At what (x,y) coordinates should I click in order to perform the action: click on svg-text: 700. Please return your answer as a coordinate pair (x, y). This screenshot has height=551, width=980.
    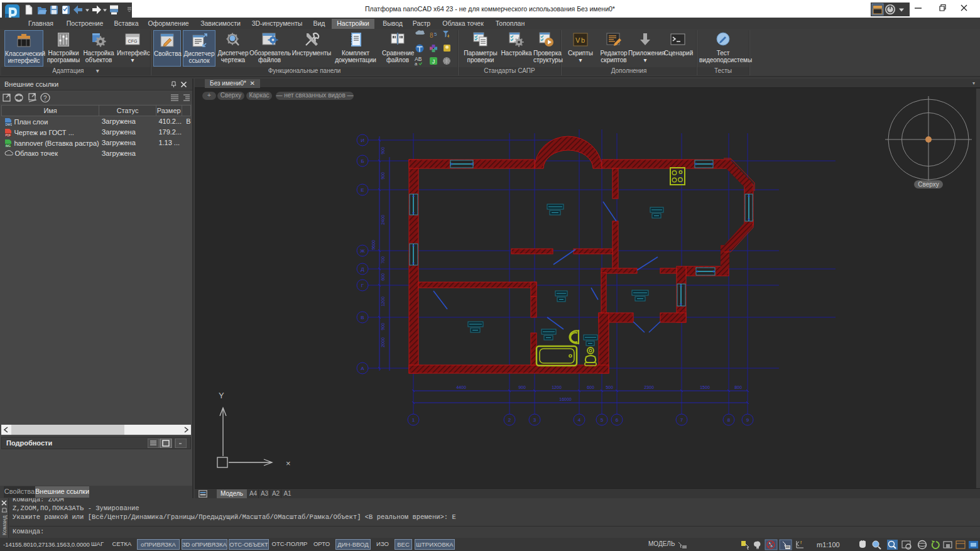
    Looking at the image, I should click on (383, 260).